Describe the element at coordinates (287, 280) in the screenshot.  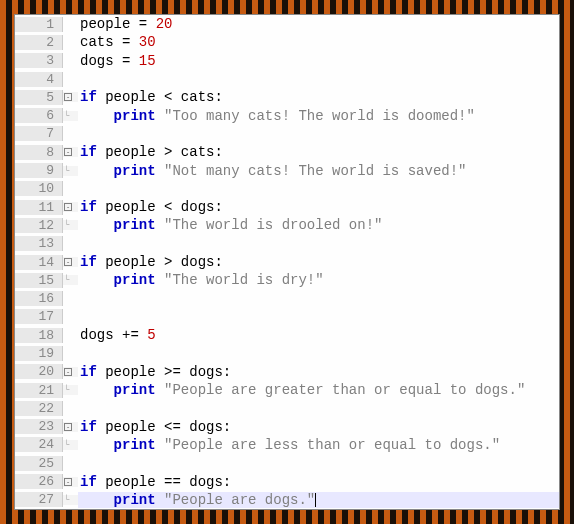
I see `code-line: 15└ print "The world is dry!"` at that location.